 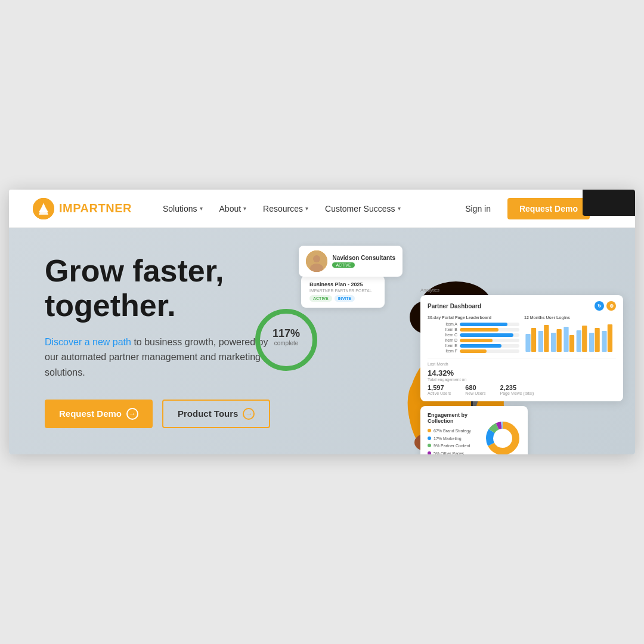 I want to click on donut-chart-svg, so click(x=503, y=438).